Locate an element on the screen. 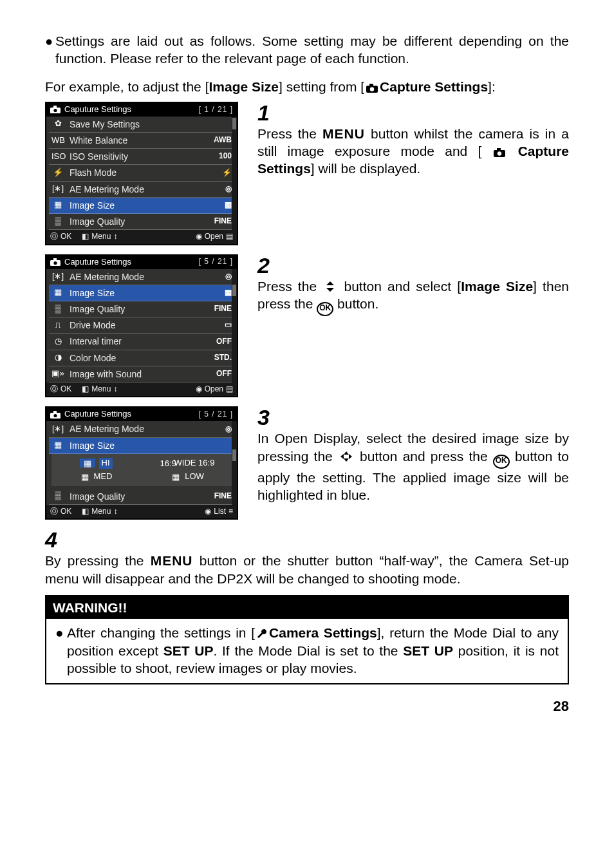 The image size is (614, 868). drive-icon: ⎍ is located at coordinates (58, 326).